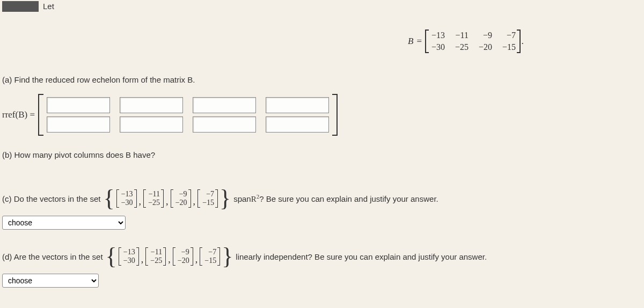  What do you see at coordinates (245, 256) in the screenshot?
I see `question-d-row: (d) Are the vectors in the set { −13−30 …` at bounding box center [245, 256].